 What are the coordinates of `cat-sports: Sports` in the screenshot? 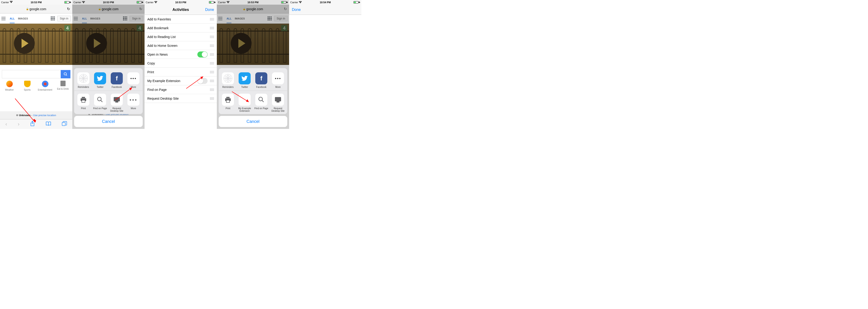 It's located at (28, 86).